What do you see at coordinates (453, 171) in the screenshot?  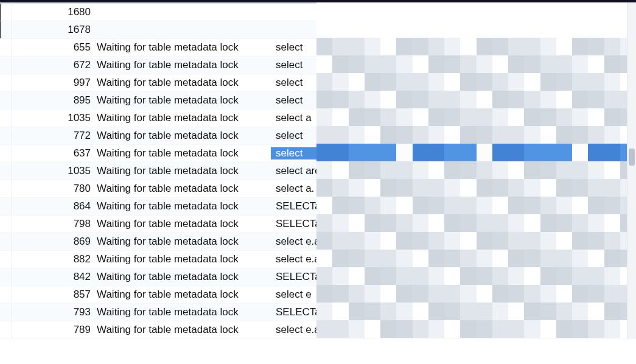 I see `cell-query: select arca` at bounding box center [453, 171].